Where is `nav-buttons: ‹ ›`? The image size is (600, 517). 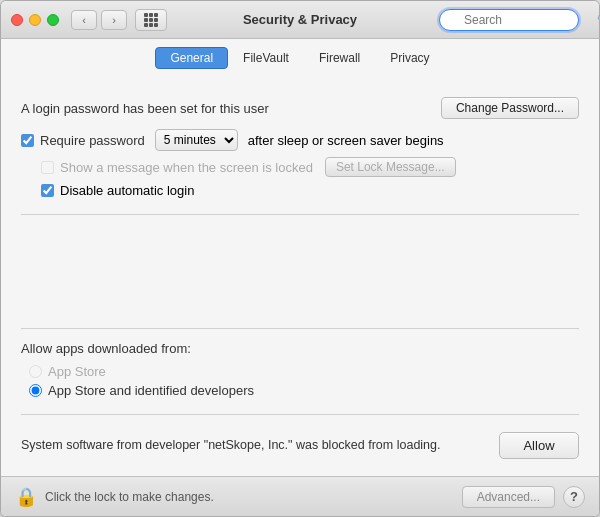
nav-buttons: ‹ › is located at coordinates (99, 20).